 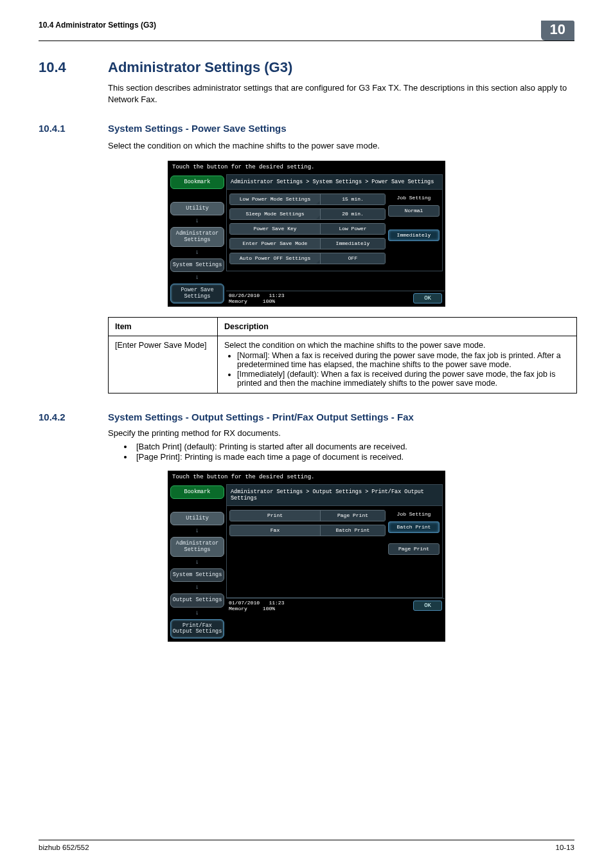 What do you see at coordinates (163, 365) in the screenshot?
I see `item-cell: [Enter Power Save Mode]` at bounding box center [163, 365].